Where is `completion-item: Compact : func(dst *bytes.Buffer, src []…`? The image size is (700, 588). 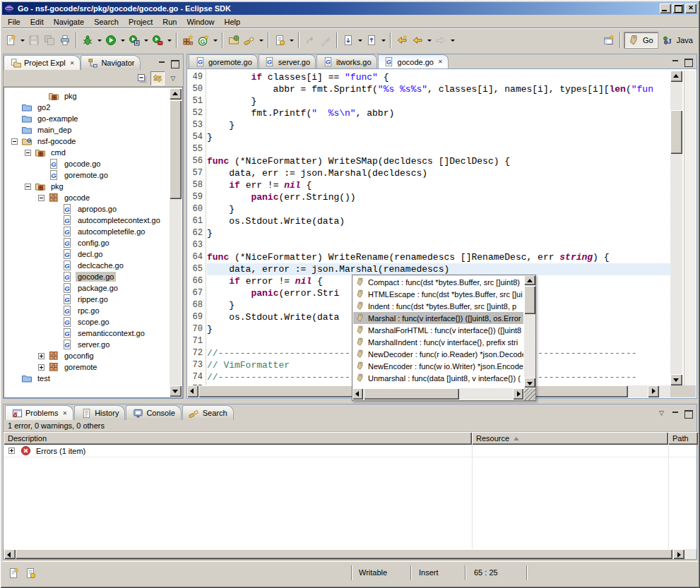
completion-item: Compact : func(dst *bytes.Buffer, src []… is located at coordinates (438, 282).